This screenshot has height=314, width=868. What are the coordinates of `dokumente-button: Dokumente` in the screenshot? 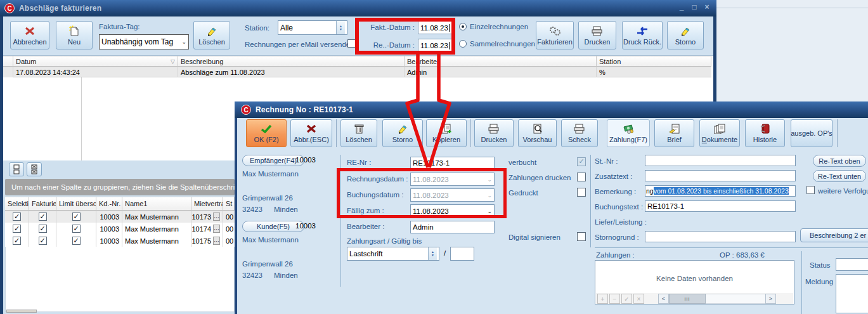 It's located at (720, 133).